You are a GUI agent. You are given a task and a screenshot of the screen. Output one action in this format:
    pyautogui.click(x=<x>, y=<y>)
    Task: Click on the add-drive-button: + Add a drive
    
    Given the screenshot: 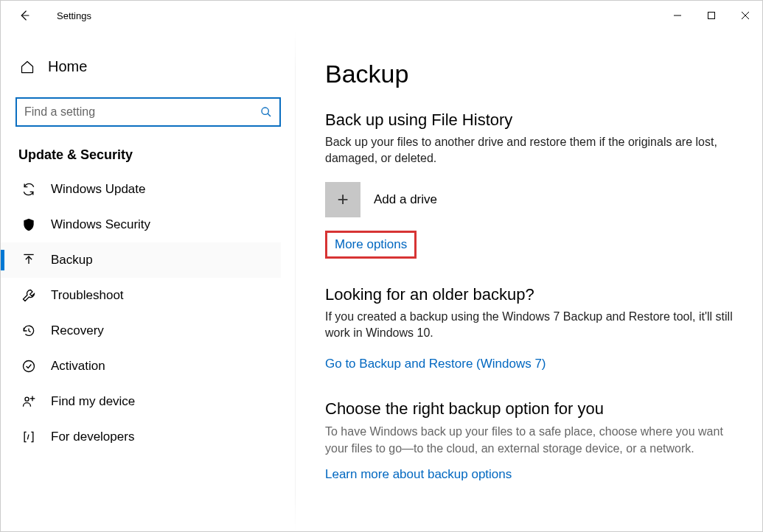 What is the action you would take?
    pyautogui.click(x=529, y=200)
    